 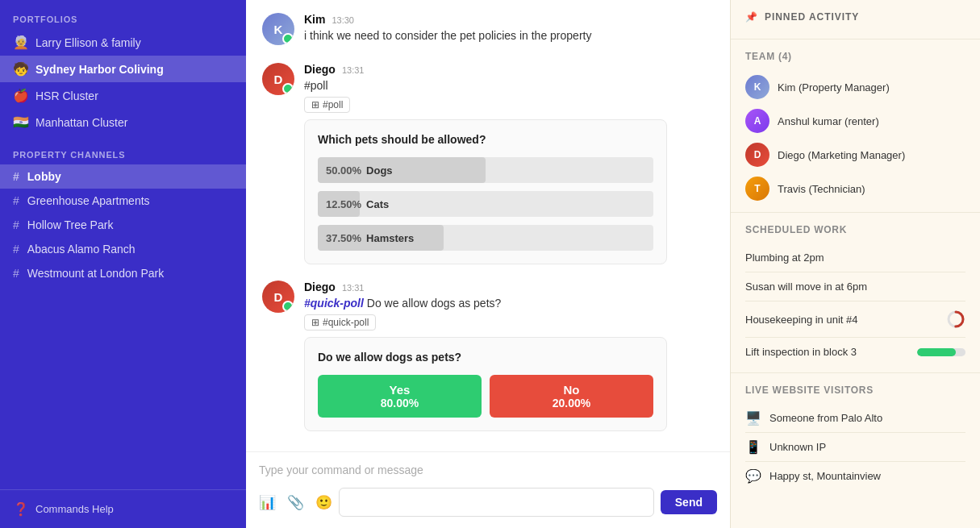 I want to click on sidebar-channel-greenhouse: # Greenhouse Apartments, so click(x=123, y=201).